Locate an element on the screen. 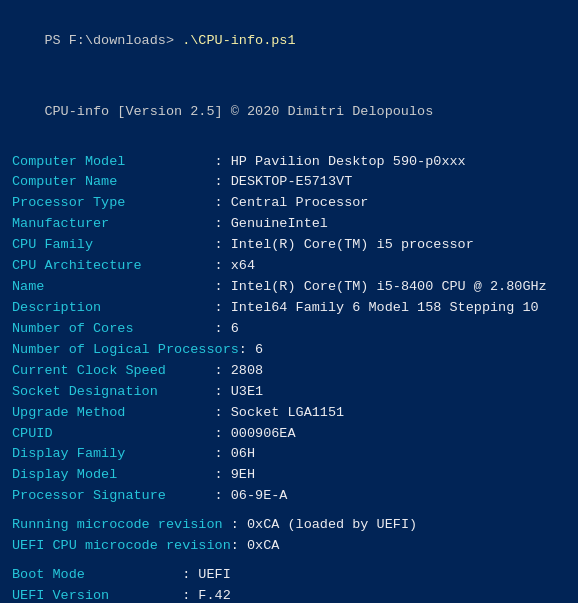  row-label: Running microcode revision is located at coordinates (122, 524).